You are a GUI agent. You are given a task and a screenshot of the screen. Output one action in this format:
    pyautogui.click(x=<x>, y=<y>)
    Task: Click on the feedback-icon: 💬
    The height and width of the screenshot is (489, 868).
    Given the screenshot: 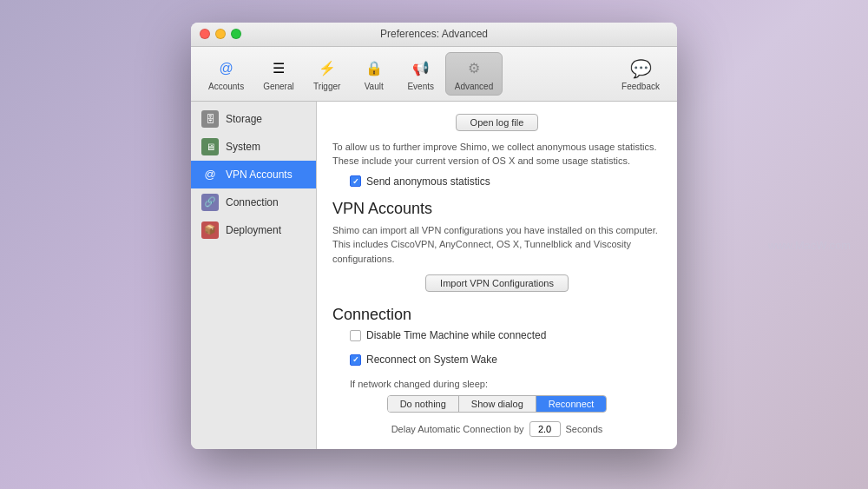 What is the action you would take?
    pyautogui.click(x=641, y=69)
    